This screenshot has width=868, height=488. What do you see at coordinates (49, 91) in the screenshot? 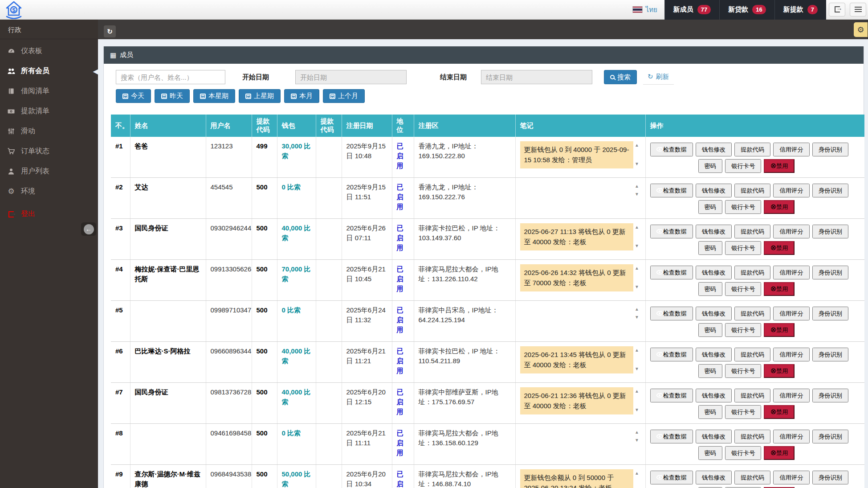
I see `sidebar-item-loan-list: 借阅清单` at bounding box center [49, 91].